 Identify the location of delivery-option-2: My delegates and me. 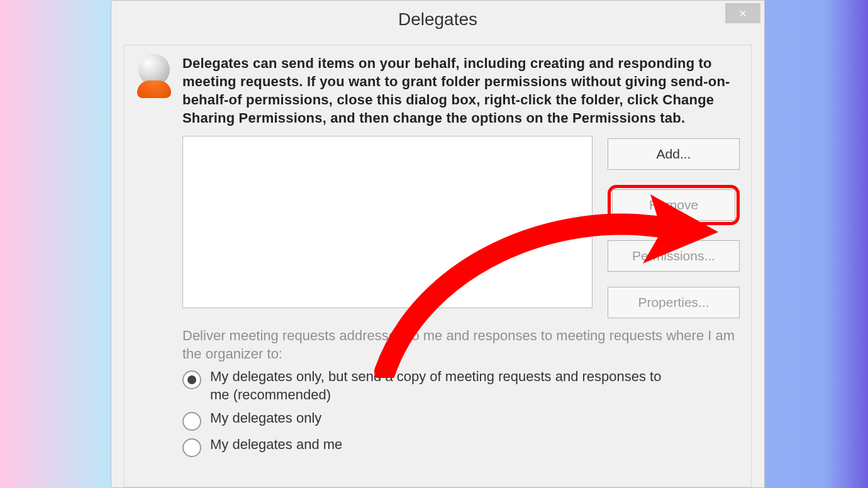
(461, 446).